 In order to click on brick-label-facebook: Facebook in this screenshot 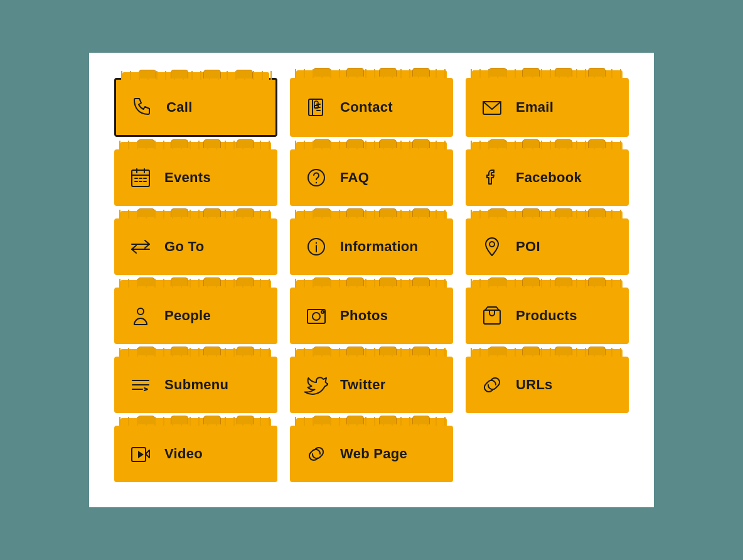, I will do `click(548, 178)`.